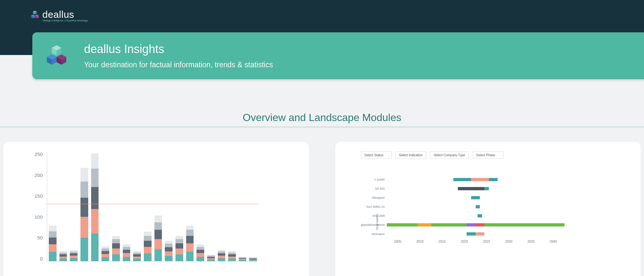 Image resolution: width=644 pixels, height=276 pixels. Describe the element at coordinates (463, 225) in the screenshot. I see `gantt-row: glipizide/metformin` at that location.